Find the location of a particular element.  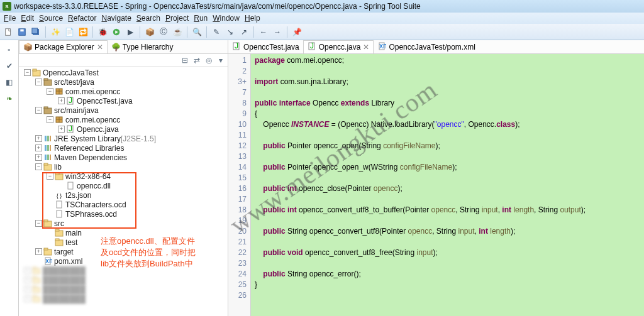

link-editor-icon: ⇄ is located at coordinates (196, 60).